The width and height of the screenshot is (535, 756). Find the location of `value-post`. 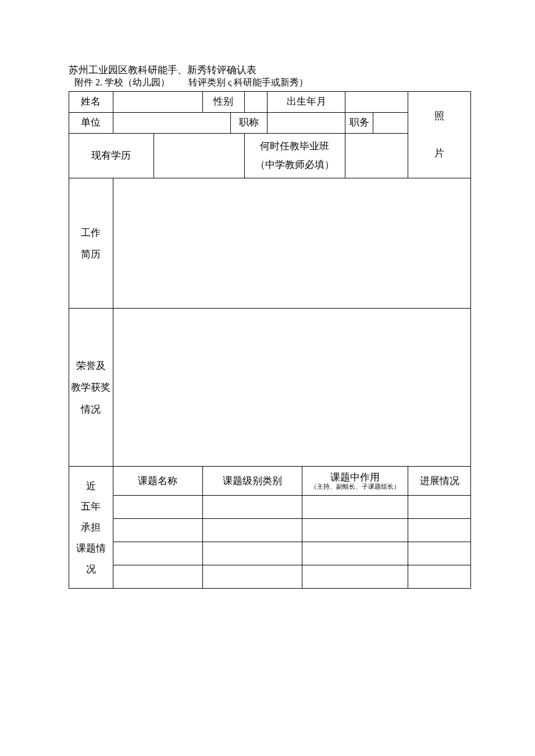

value-post is located at coordinates (391, 123).